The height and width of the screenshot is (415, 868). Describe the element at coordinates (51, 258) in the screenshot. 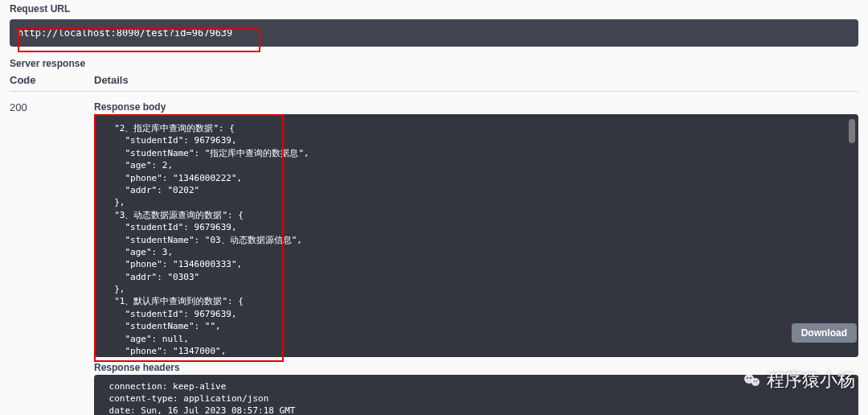

I see `response-code: 200` at that location.